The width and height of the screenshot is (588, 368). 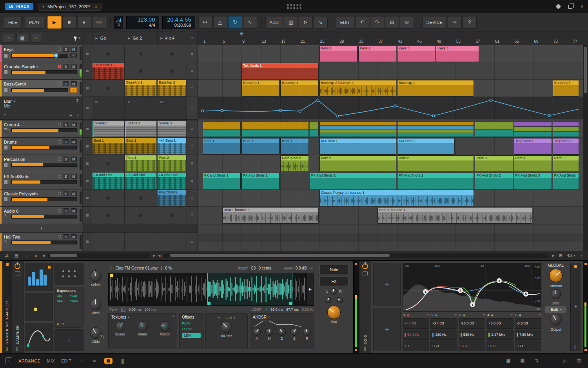 I want to click on add-track-button: +, so click(x=42, y=228).